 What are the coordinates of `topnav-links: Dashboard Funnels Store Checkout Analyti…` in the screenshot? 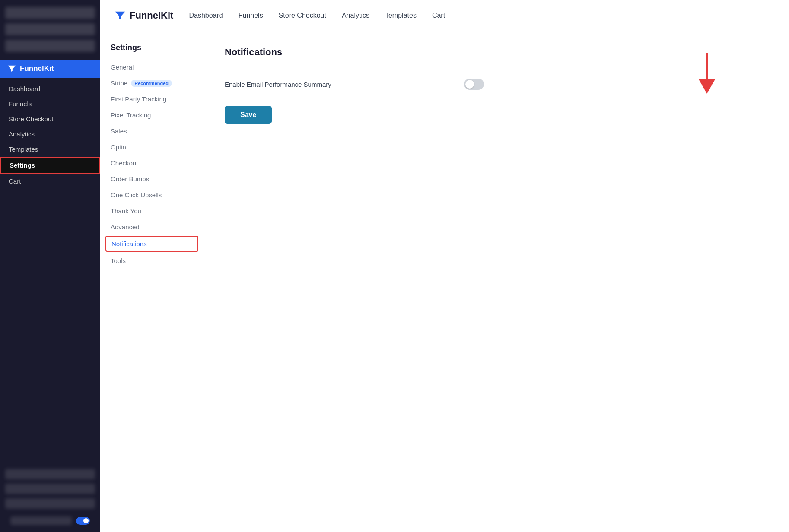 It's located at (317, 16).